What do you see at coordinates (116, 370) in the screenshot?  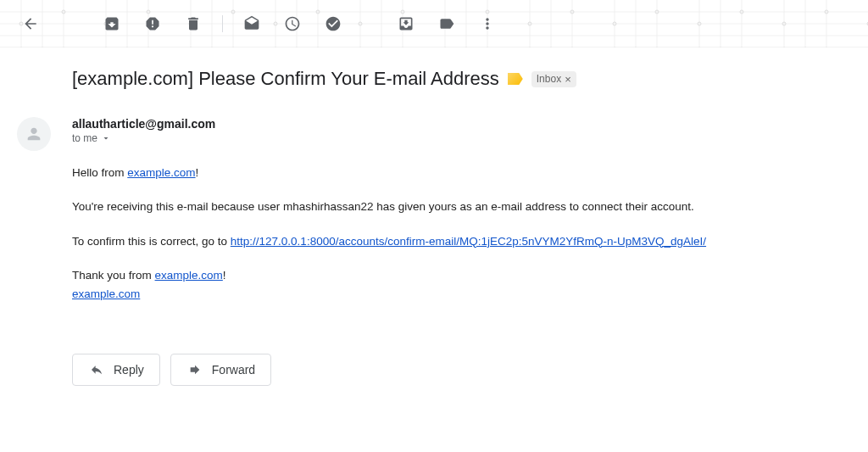 I see `reply-button: Reply` at bounding box center [116, 370].